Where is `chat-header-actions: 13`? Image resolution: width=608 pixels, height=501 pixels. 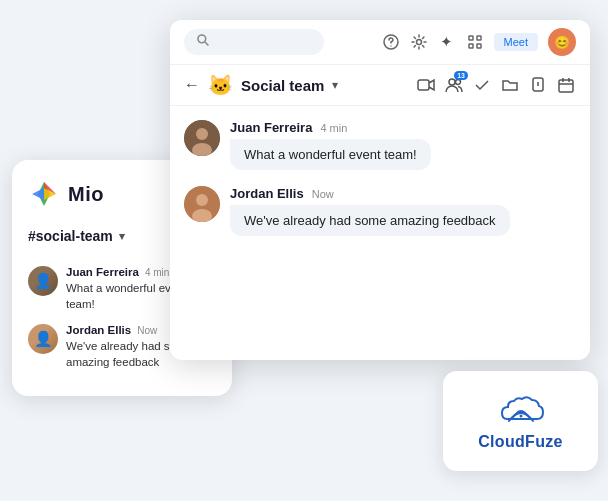
chat-header-actions: 13 is located at coordinates (496, 85).